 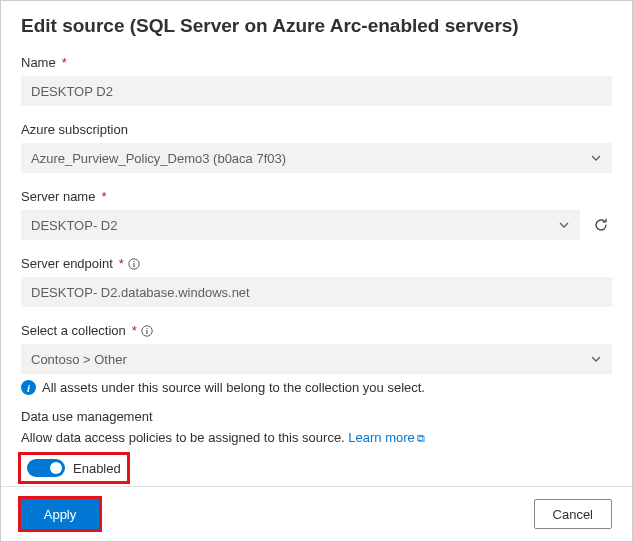 What do you see at coordinates (60, 514) in the screenshot?
I see `apply-button: Apply` at bounding box center [60, 514].